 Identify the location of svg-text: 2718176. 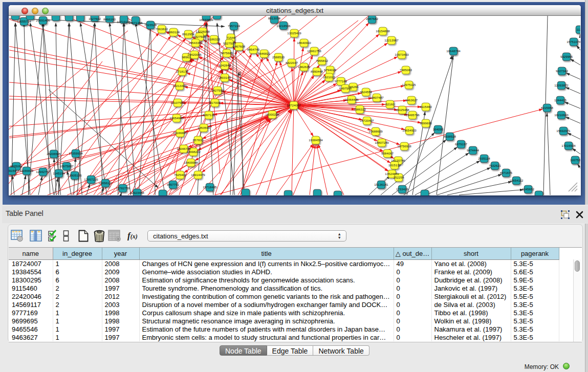
(182, 72).